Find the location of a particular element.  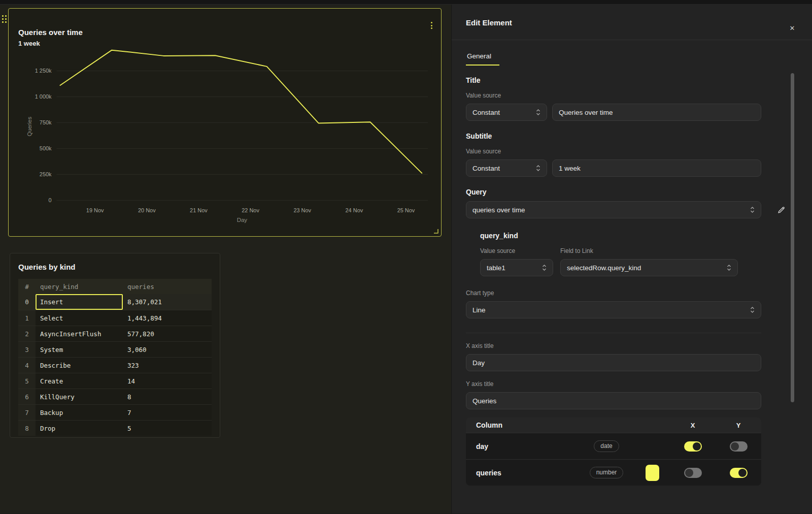

query-select: queries over time is located at coordinates (614, 210).